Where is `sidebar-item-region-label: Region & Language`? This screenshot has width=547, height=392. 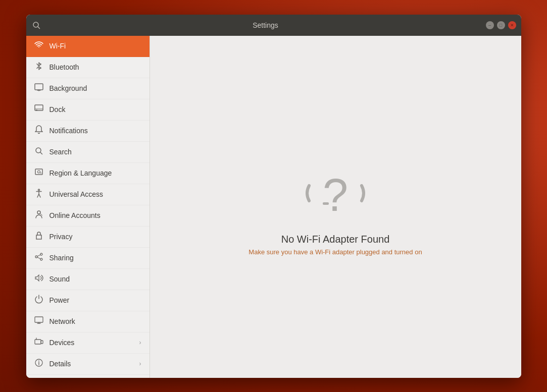 sidebar-item-region-label: Region & Language is located at coordinates (95, 173).